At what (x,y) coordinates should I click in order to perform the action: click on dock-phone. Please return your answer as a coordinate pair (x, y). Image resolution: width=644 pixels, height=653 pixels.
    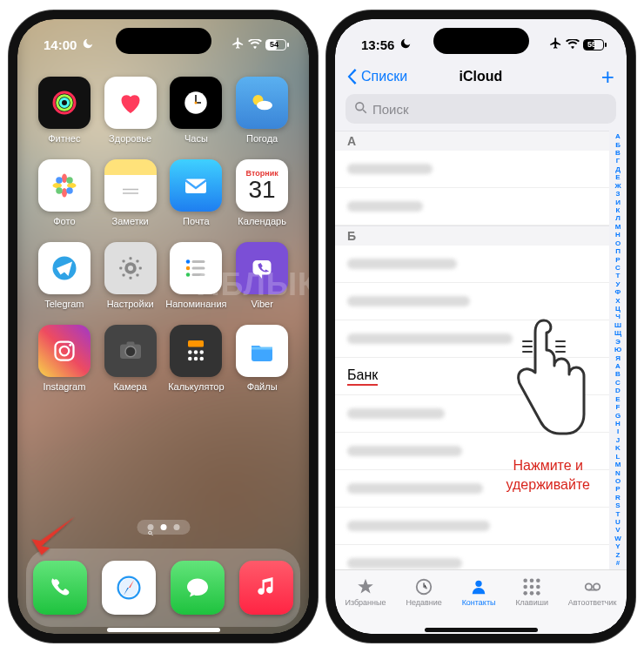
    Looking at the image, I should click on (60, 588).